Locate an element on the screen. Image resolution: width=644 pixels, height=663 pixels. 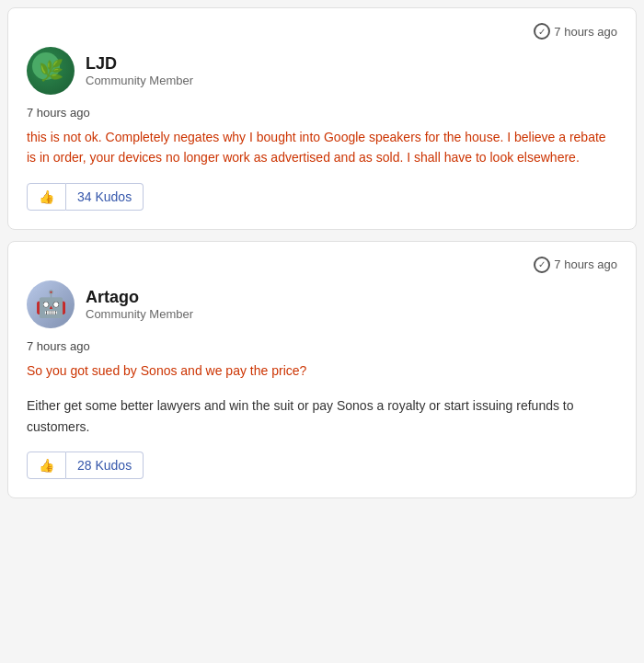
avatar is located at coordinates (51, 71).